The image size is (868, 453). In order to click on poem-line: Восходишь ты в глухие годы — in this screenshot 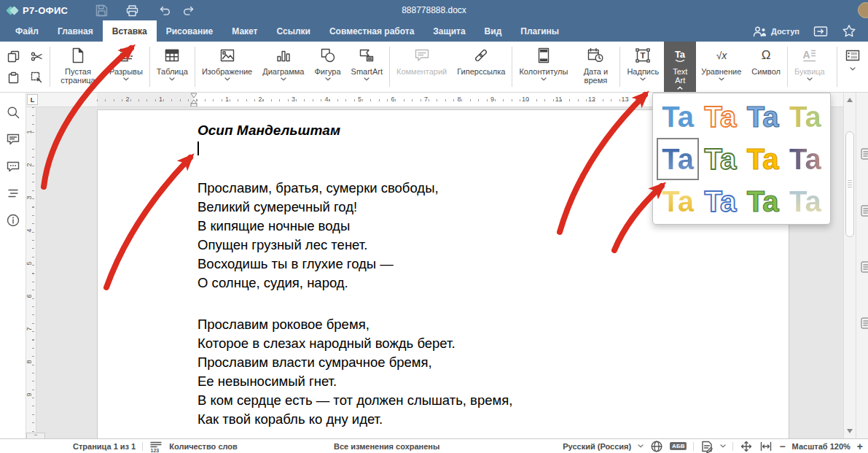, I will do `click(318, 264)`.